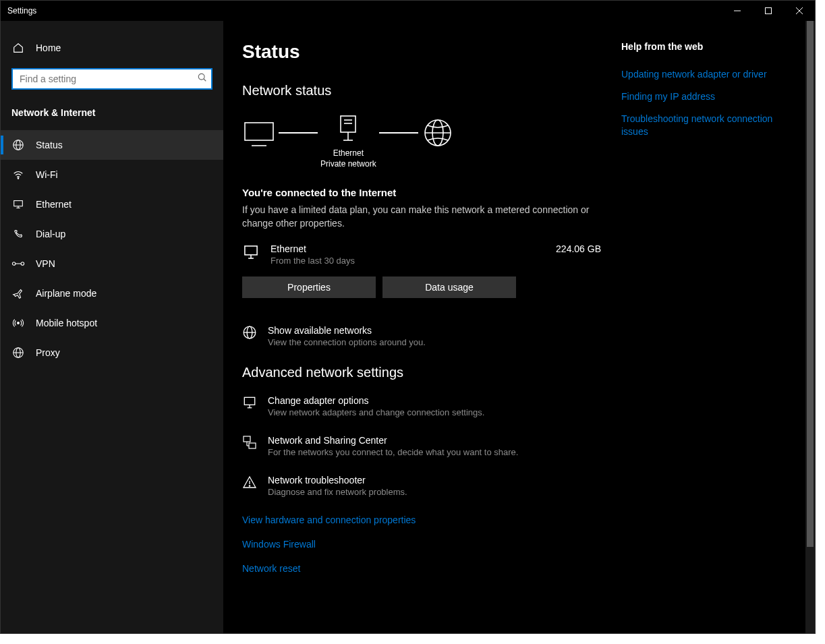  Describe the element at coordinates (702, 97) in the screenshot. I see `help-link: Finding my IP address` at that location.